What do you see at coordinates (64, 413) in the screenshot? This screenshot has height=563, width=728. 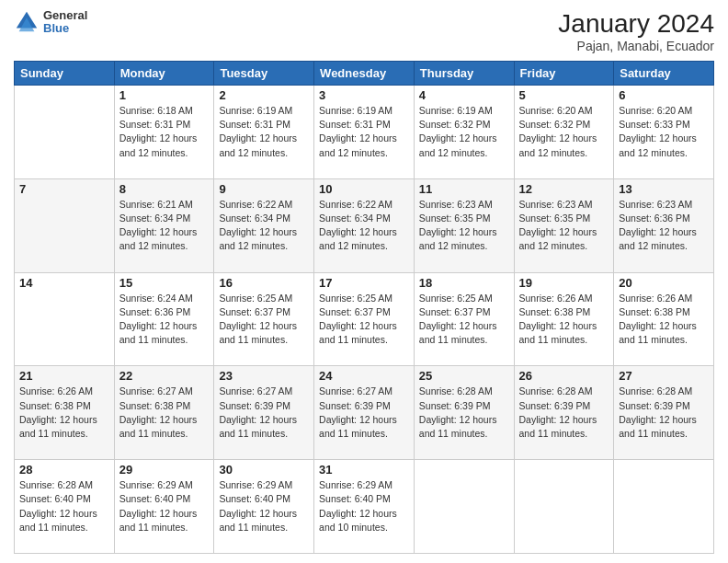 I see `table-row: 21Sunrise: 6:26 AMSunset: 6:38 PMDayligh…` at bounding box center [64, 413].